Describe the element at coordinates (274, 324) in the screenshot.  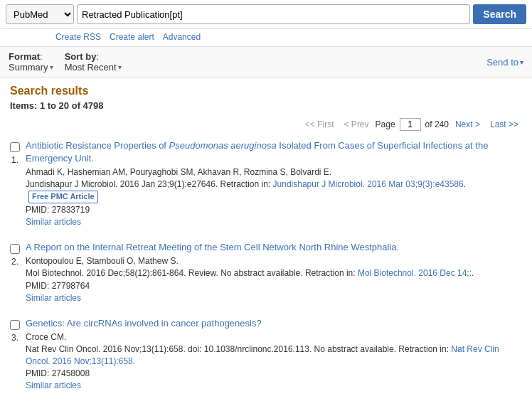
I see `item-title-link: Genetics: Are circRNAs involved in cance…` at that location.